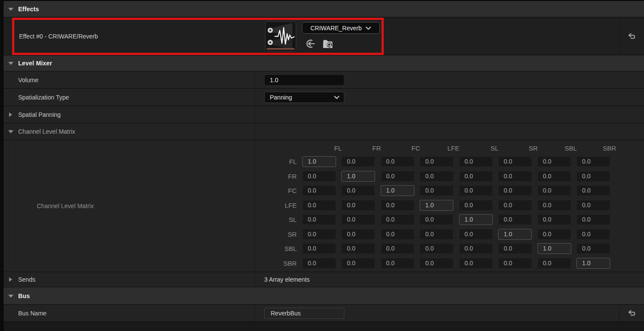 The image size is (644, 331). Describe the element at coordinates (319, 205) in the screenshot. I see `matrix-cell-LFE-FL: 0.0` at that location.